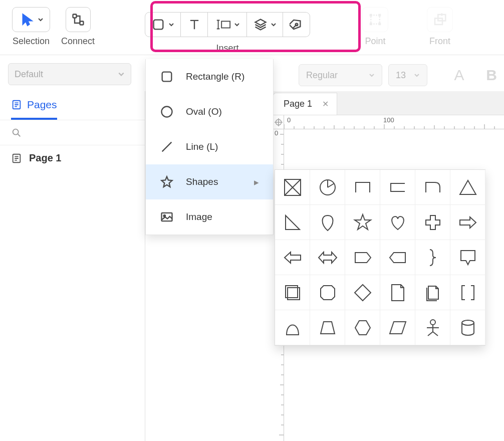  I want to click on shape-pie, so click(328, 187).